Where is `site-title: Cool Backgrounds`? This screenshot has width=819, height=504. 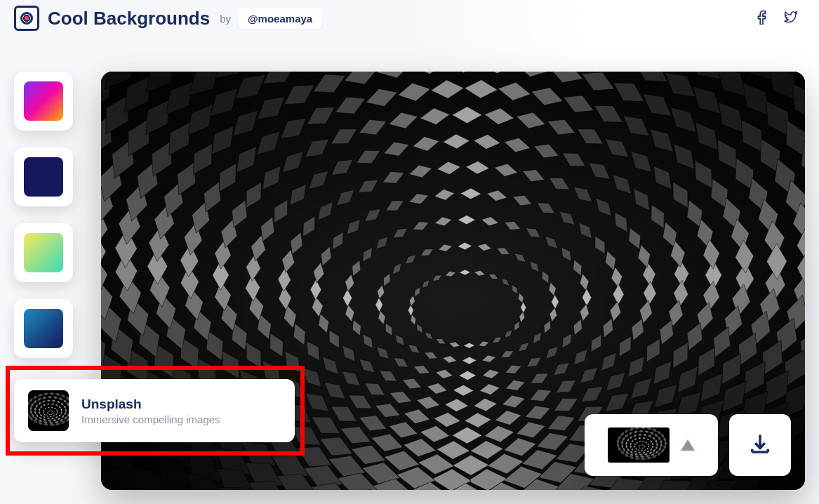 site-title: Cool Backgrounds is located at coordinates (129, 18).